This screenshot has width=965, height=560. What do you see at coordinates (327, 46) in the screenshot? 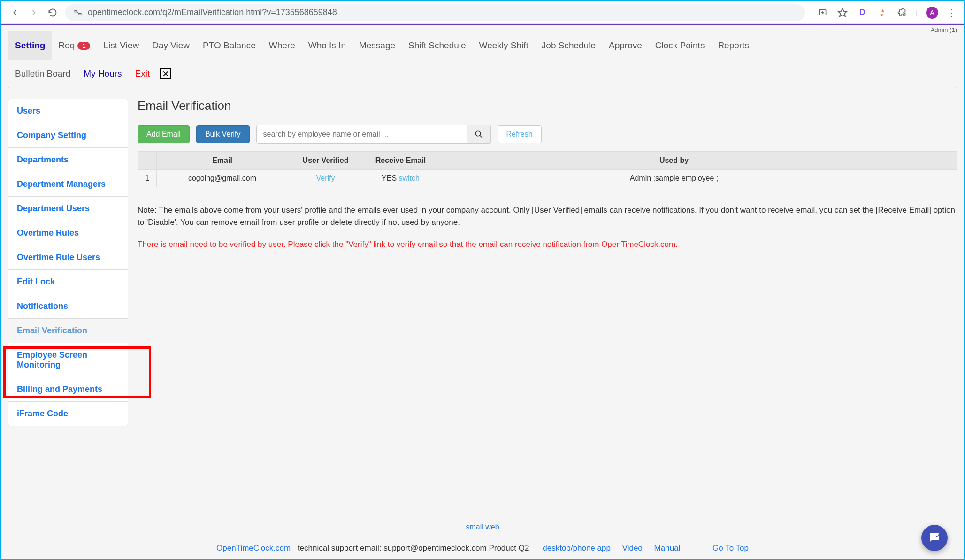
I see `tab-who-is-in: Who Is In` at bounding box center [327, 46].